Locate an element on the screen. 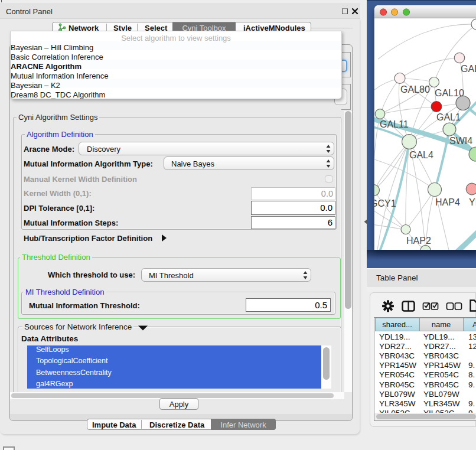 Image resolution: width=476 pixels, height=450 pixels. svg-text: GCY1 is located at coordinates (385, 203).